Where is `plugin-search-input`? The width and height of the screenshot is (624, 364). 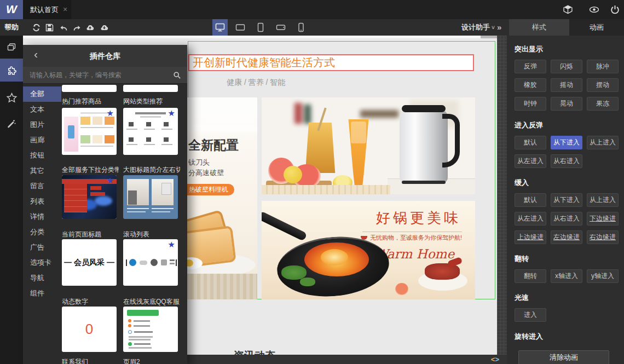 plugin-search-input is located at coordinates (94, 75).